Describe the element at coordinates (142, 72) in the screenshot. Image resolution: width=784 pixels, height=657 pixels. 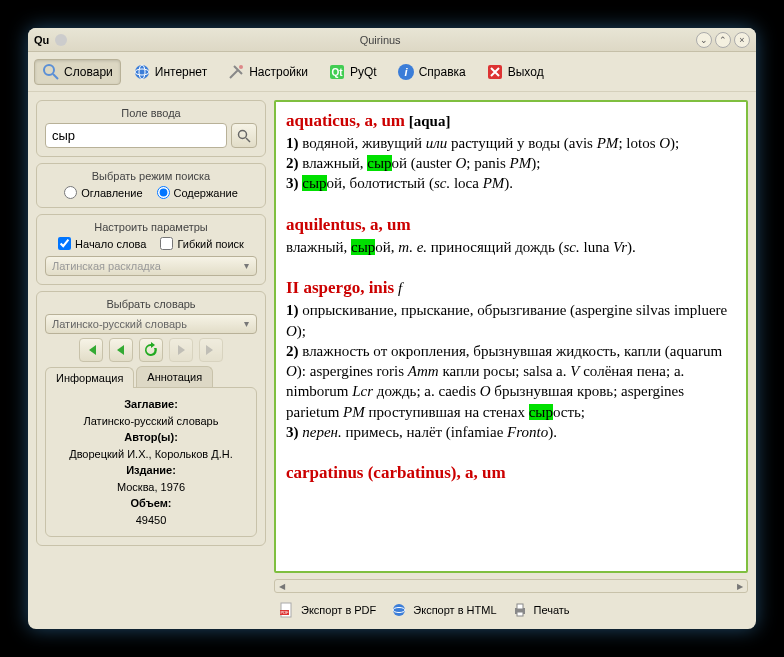
I see `globe-icon` at that location.